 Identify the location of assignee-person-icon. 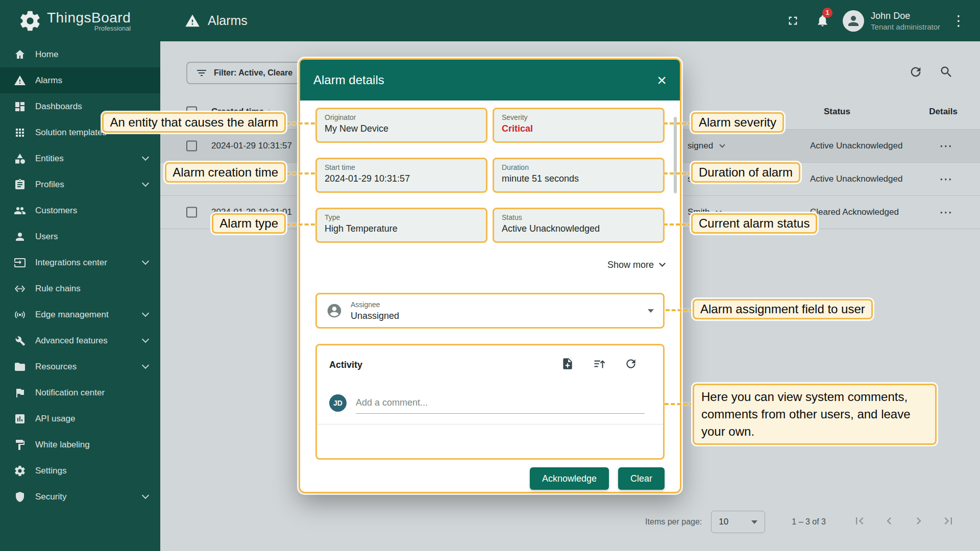
(334, 311).